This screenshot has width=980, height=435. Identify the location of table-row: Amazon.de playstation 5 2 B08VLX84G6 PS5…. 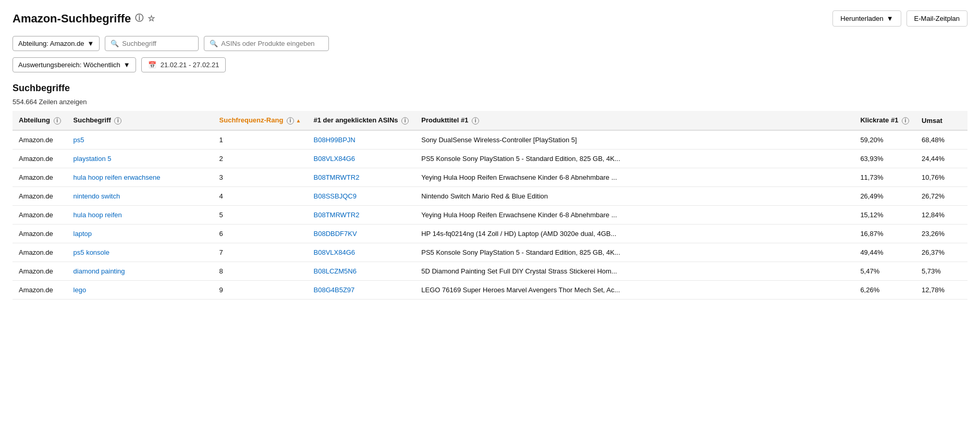
(490, 159).